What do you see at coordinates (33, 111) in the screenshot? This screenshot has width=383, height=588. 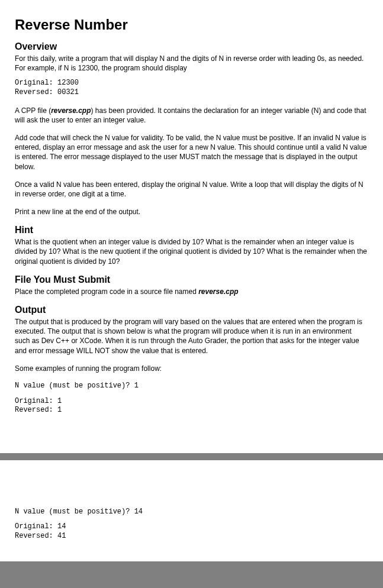 I see `overview-p2a: A CPP file (` at bounding box center [33, 111].